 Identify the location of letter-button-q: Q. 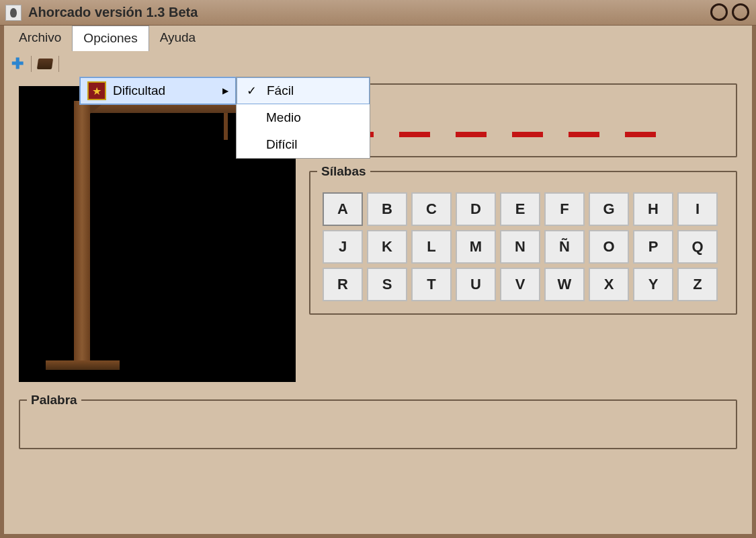
(698, 247).